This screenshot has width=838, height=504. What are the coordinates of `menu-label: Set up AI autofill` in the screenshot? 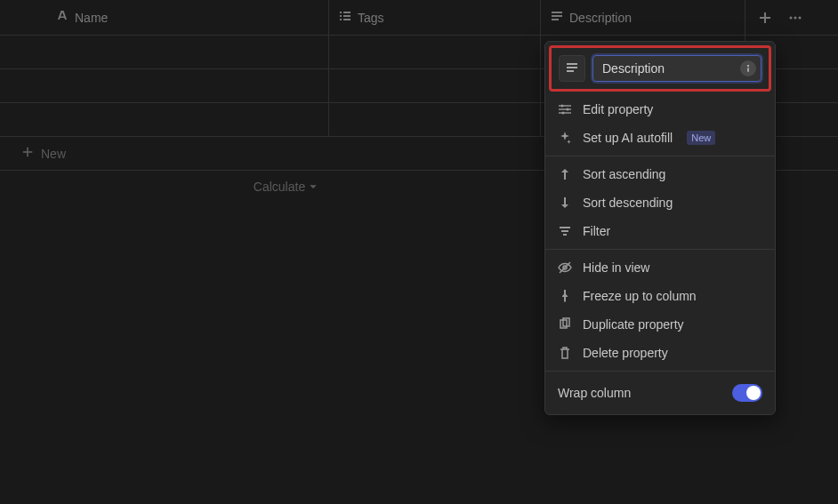 It's located at (628, 138).